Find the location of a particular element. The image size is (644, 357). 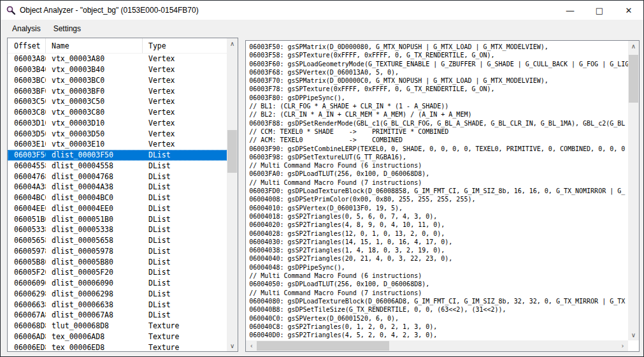

table-row: 06005B80dlist_00005B80DList is located at coordinates (118, 261).